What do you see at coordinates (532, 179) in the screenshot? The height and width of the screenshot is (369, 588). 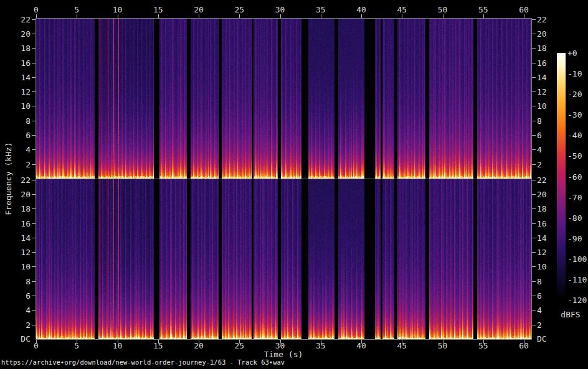 I see `right-axis-line` at bounding box center [532, 179].